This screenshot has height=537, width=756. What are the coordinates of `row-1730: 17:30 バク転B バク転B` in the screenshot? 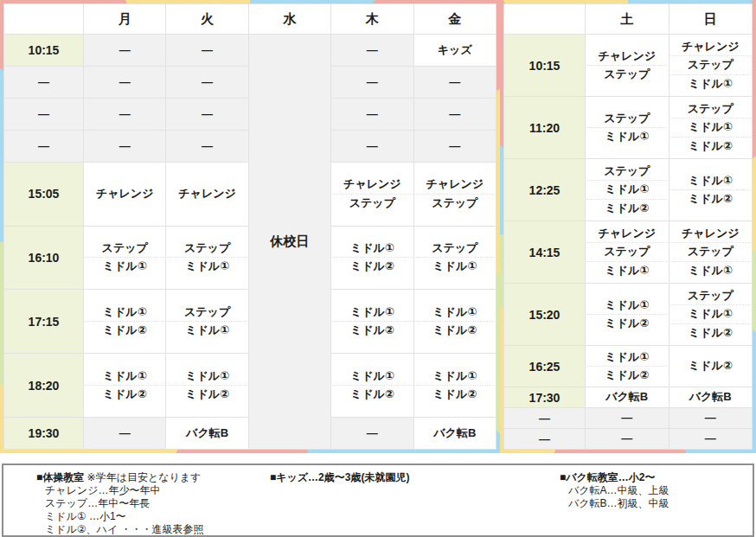 It's located at (628, 398).